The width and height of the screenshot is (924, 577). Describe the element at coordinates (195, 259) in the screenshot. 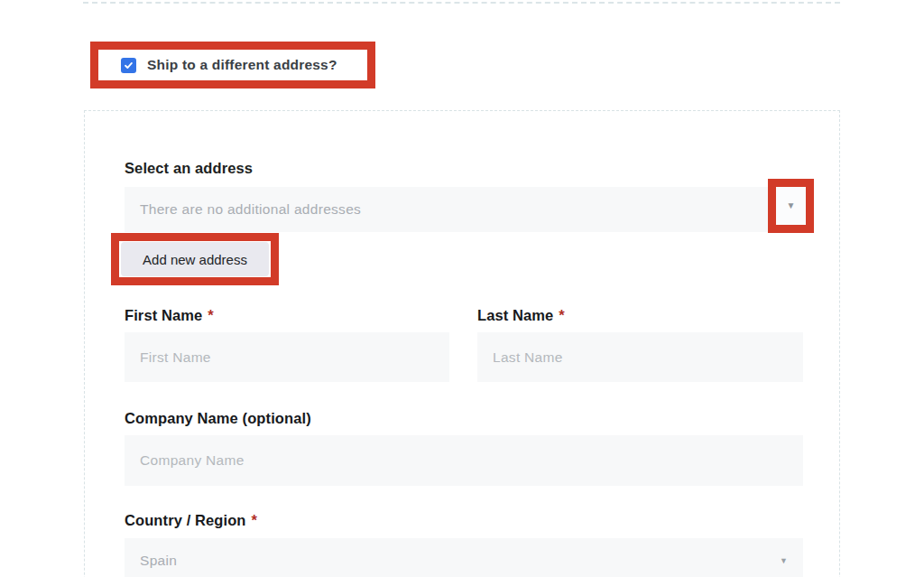

I see `add-new-address-button: Add new address` at that location.